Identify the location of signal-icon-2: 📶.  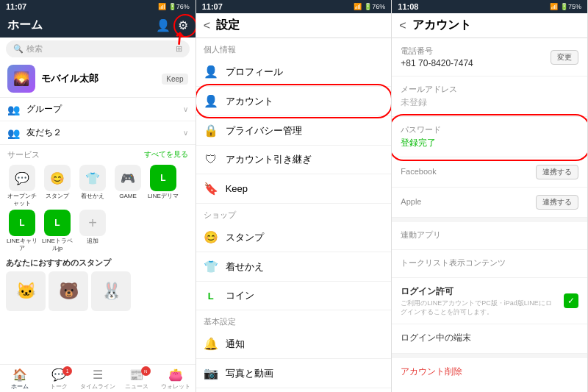
(357, 7).